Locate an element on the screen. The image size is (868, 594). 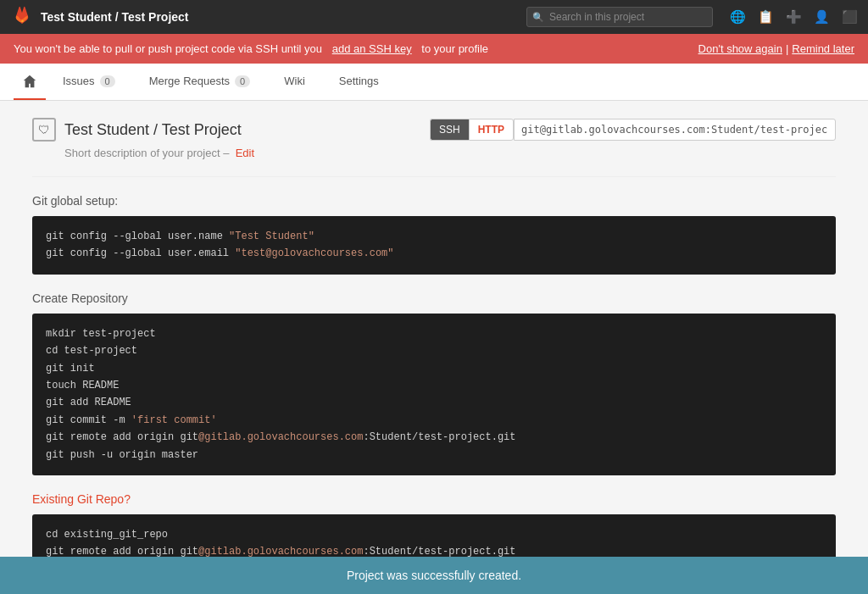
alert-text: You won't be able to pull or push projec… is located at coordinates (168, 49).